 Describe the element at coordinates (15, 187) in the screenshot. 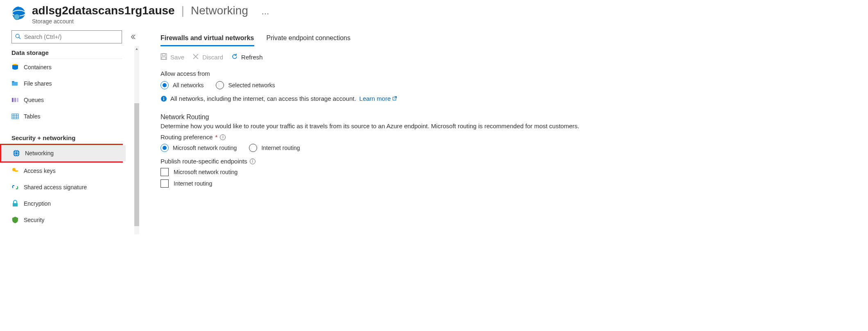

I see `link-icon` at that location.